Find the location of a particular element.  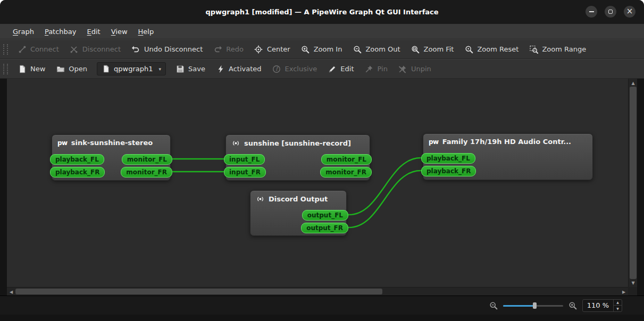

pipewire-icon: pw is located at coordinates (434, 142).